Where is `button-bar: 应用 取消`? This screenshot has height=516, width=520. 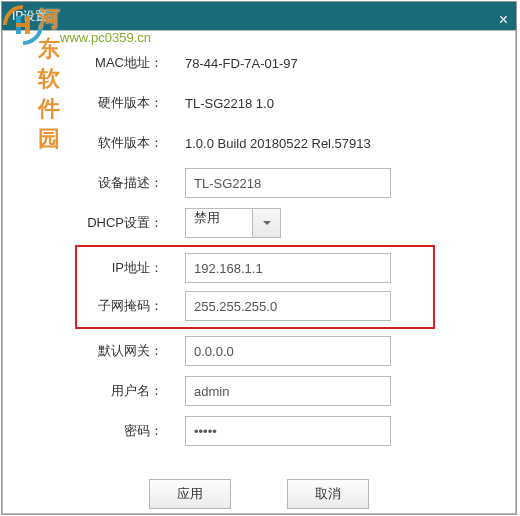
button-bar: 应用 取消 is located at coordinates (259, 494).